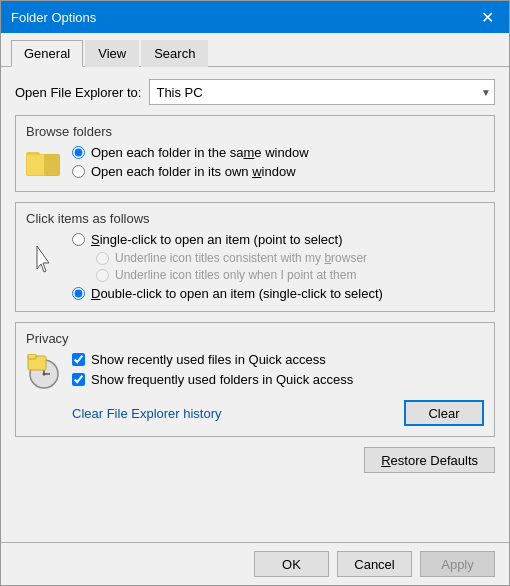 The height and width of the screenshot is (586, 510). Describe the element at coordinates (278, 389) in the screenshot. I see `privacy-checkboxes: Show recently used files in Quick access…` at that location.